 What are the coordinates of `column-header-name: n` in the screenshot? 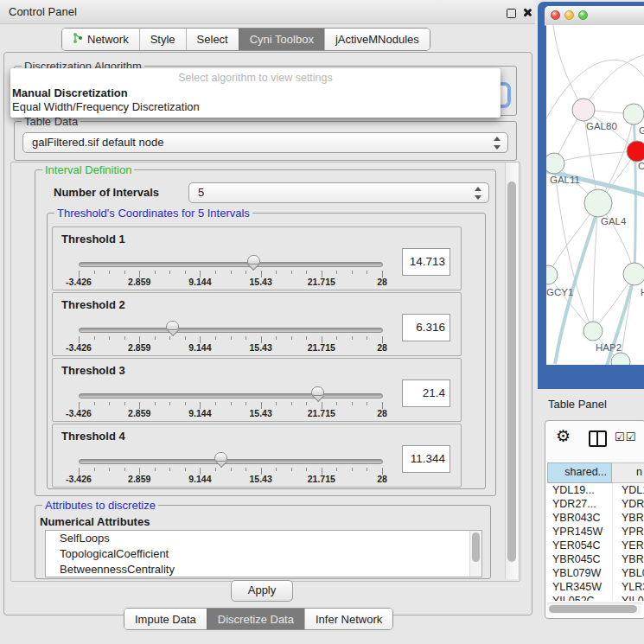 It's located at (628, 473).